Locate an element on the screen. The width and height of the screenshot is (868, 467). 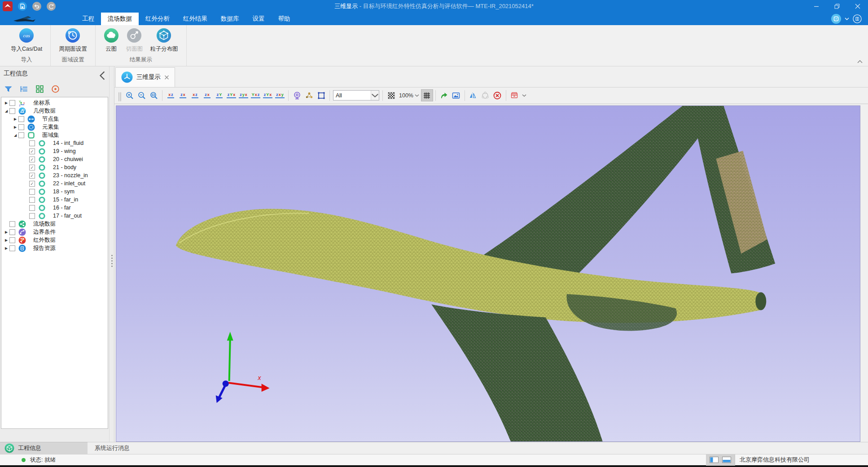
archive-button is located at coordinates (514, 95).